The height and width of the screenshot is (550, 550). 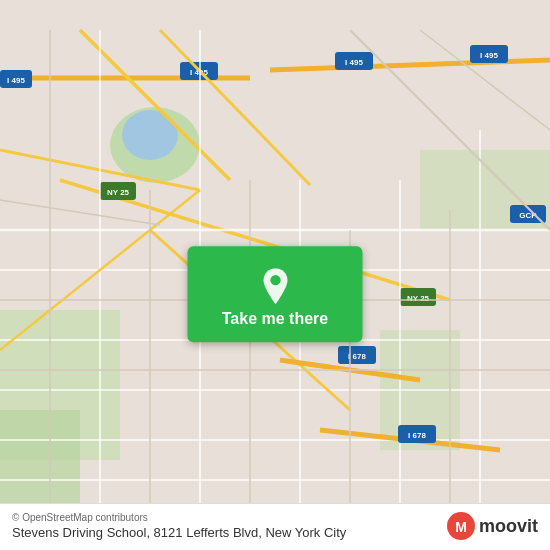 I want to click on button-label: Take me there, so click(x=275, y=319).